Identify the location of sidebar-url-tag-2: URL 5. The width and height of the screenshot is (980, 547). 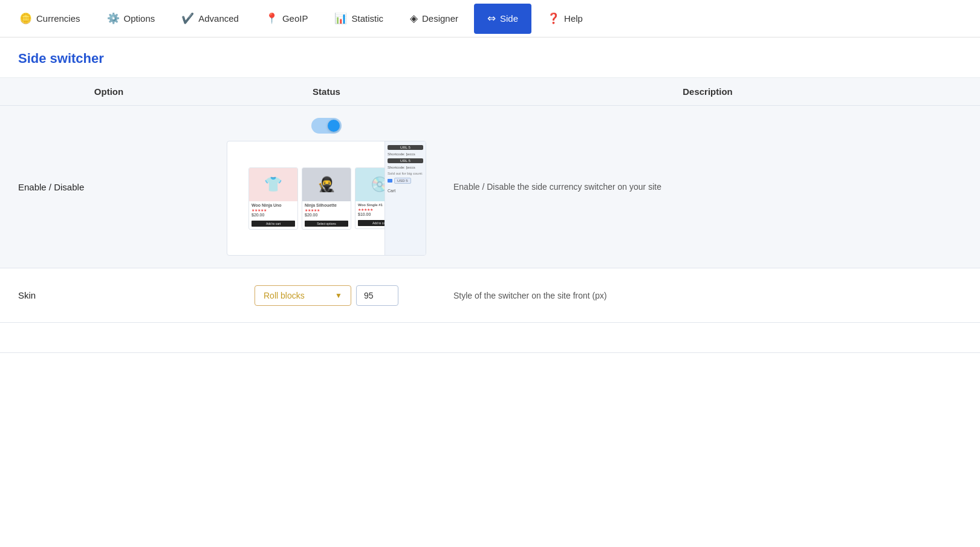
(405, 161).